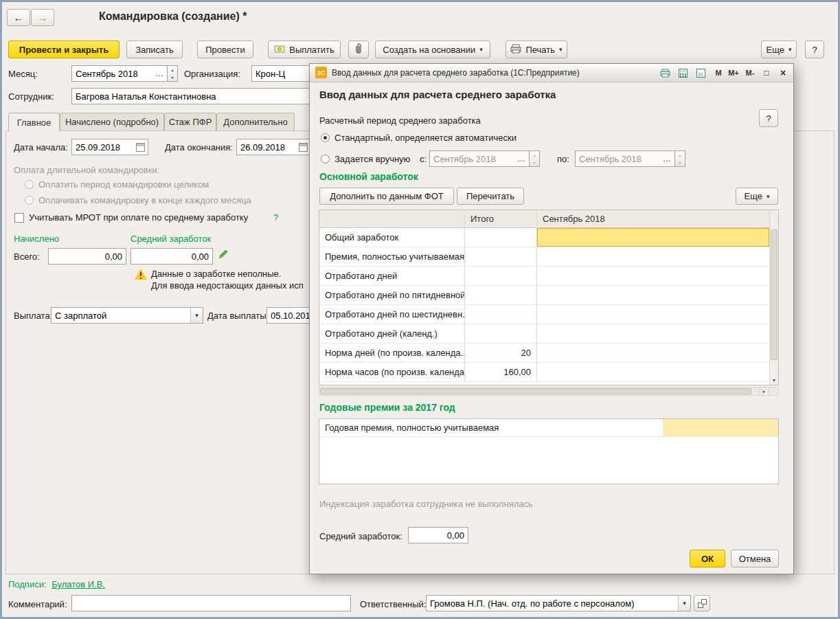 The height and width of the screenshot is (619, 840). I want to click on nav-back-button: ←, so click(19, 18).